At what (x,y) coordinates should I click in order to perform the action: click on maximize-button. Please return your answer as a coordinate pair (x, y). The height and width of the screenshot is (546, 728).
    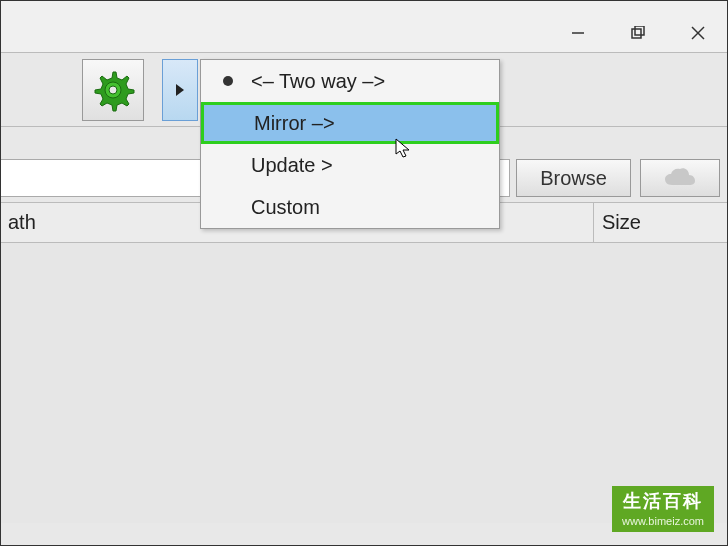
    Looking at the image, I should click on (638, 33).